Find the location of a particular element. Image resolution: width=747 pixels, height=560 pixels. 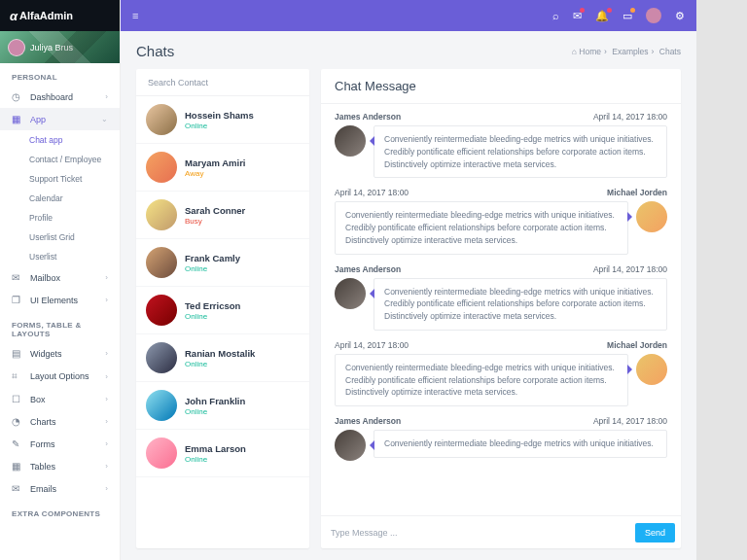

crumb-home: Home is located at coordinates (589, 52).